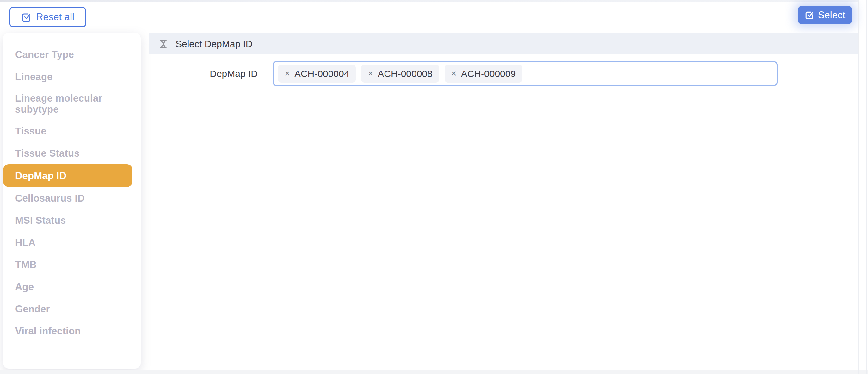 Image resolution: width=868 pixels, height=374 pixels. What do you see at coordinates (50, 198) in the screenshot?
I see `sidebar-item-label: Cellosaurus ID` at bounding box center [50, 198].